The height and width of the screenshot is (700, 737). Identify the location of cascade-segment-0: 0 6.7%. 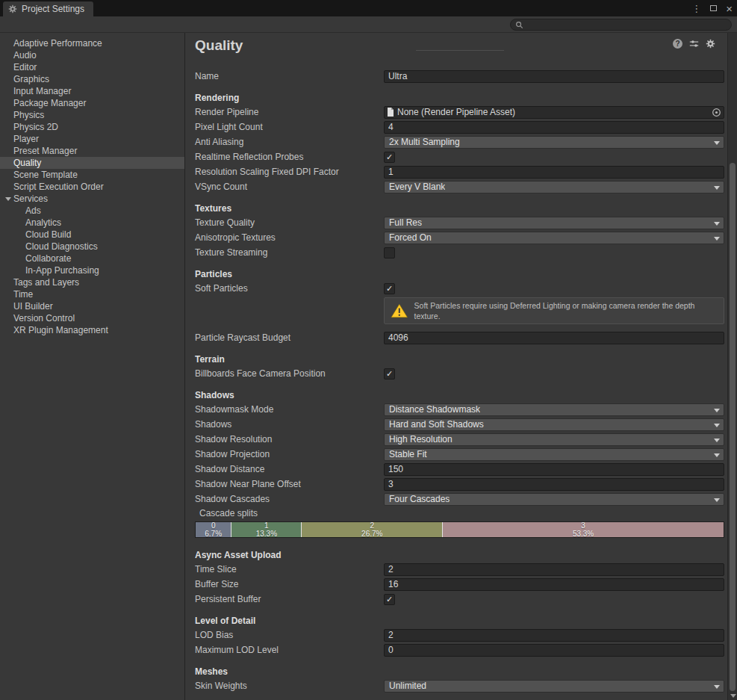
(214, 530).